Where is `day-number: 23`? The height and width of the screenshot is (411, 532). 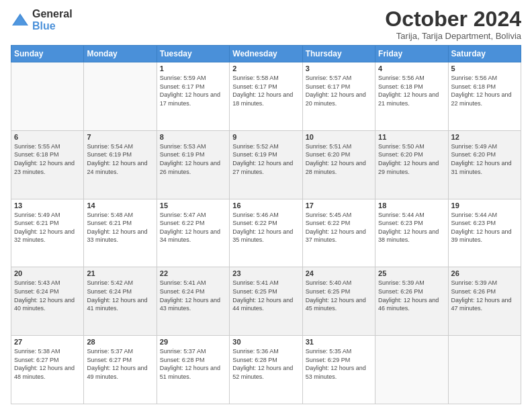 day-number: 23 is located at coordinates (266, 273).